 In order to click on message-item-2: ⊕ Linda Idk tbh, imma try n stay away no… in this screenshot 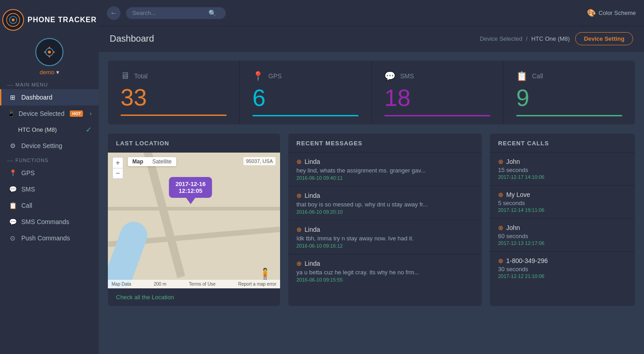, I will do `click(385, 237)`.